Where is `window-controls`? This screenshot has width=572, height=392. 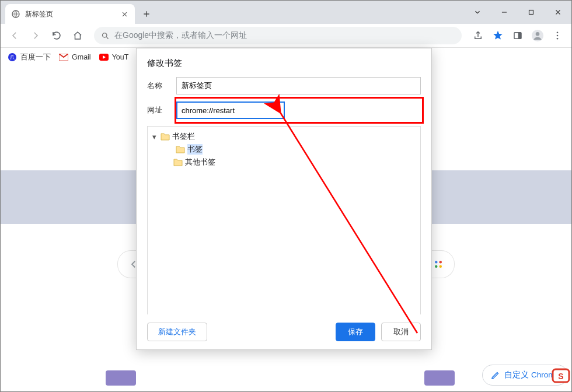
window-controls is located at coordinates (518, 12).